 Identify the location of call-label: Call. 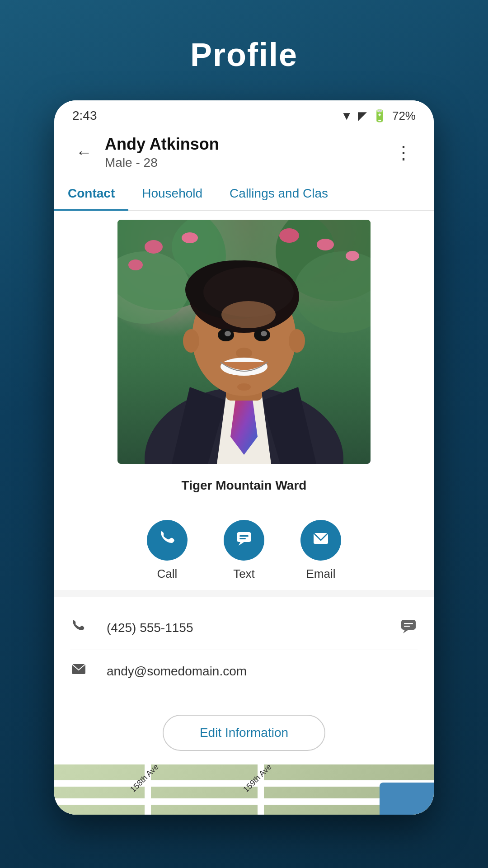
(167, 574).